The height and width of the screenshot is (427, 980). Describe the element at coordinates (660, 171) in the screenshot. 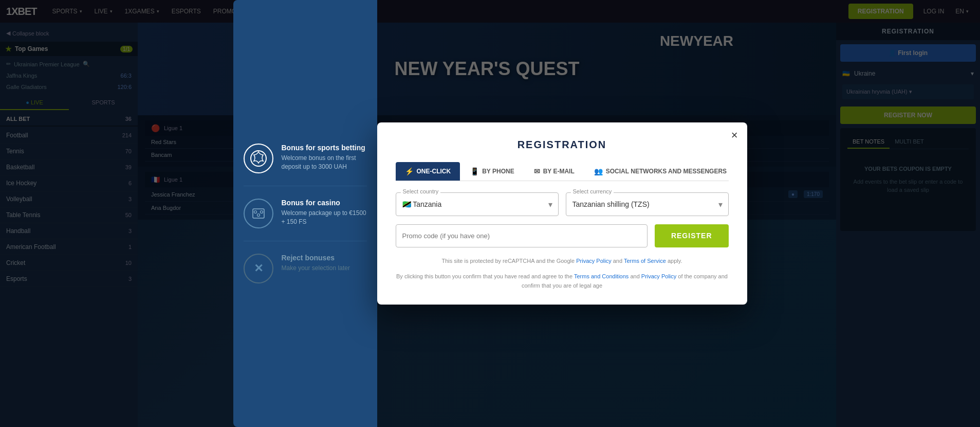

I see `tab-social: 👥 SOCIAL NETWORKS AND MESSENGERS` at that location.